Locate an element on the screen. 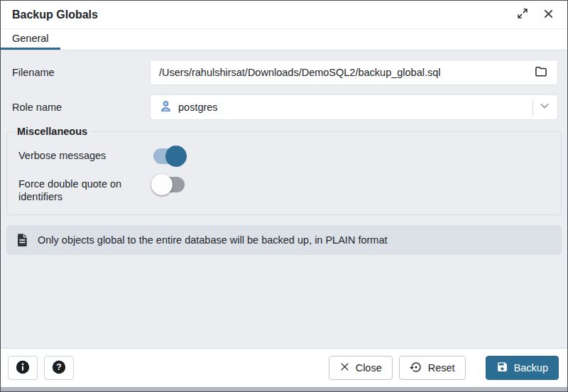 The height and width of the screenshot is (392, 568). info-note-text: Only objects global to the entire databa… is located at coordinates (212, 240).